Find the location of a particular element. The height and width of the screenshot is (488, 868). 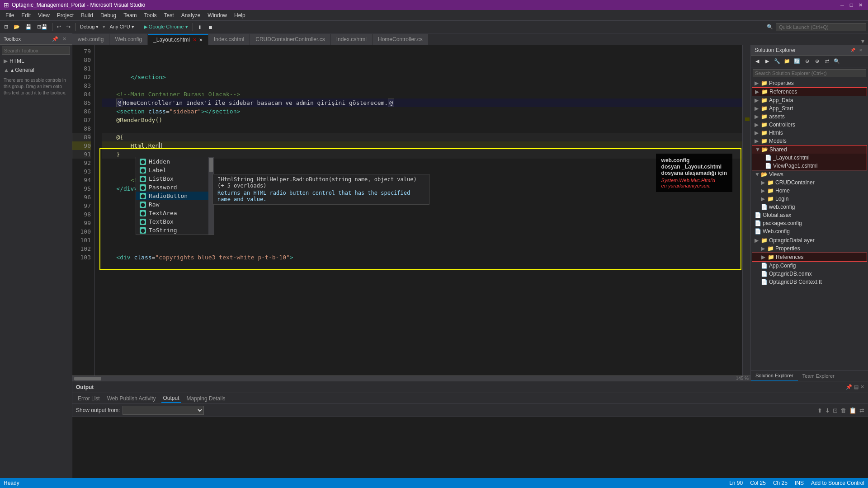

menu-window: Window is located at coordinates (217, 15).